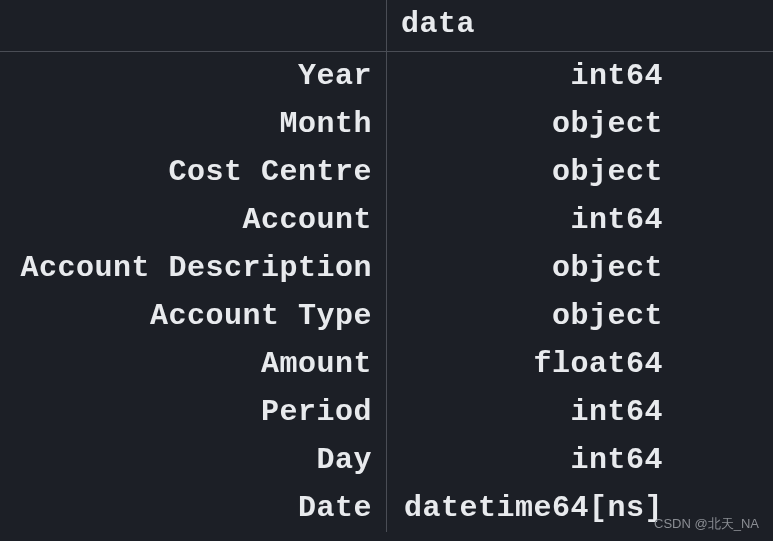 Image resolution: width=773 pixels, height=541 pixels. I want to click on table-row: Year int64, so click(386, 76).